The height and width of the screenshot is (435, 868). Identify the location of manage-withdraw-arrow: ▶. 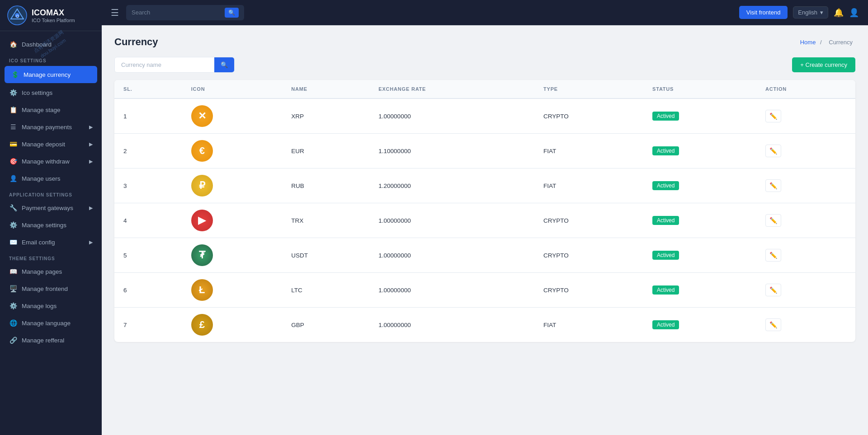
(91, 162).